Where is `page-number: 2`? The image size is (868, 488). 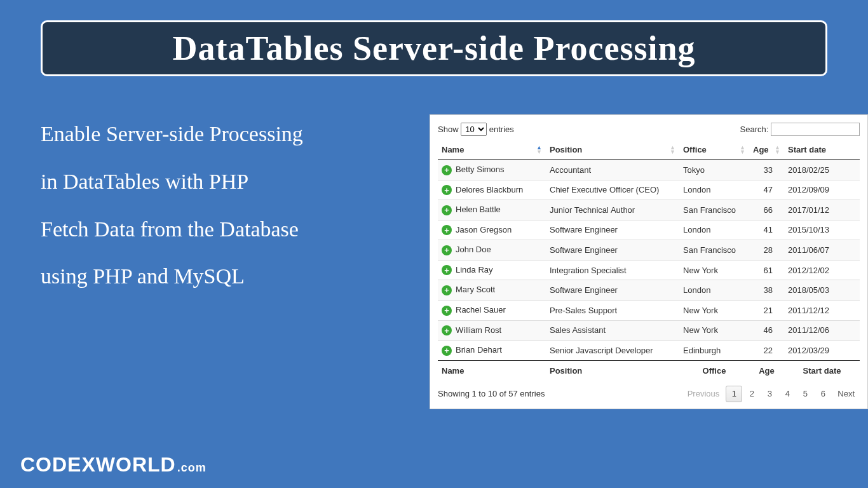 page-number: 2 is located at coordinates (752, 394).